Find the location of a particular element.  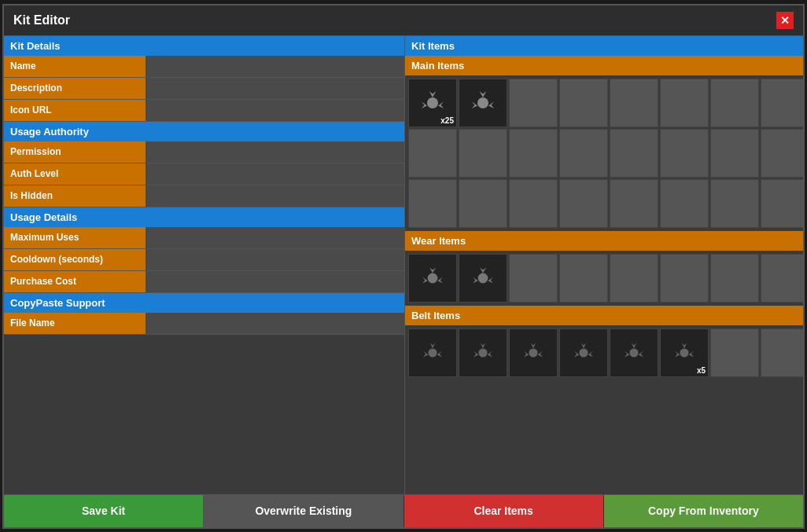

max-uses-label: Maximum Uses is located at coordinates (75, 237).